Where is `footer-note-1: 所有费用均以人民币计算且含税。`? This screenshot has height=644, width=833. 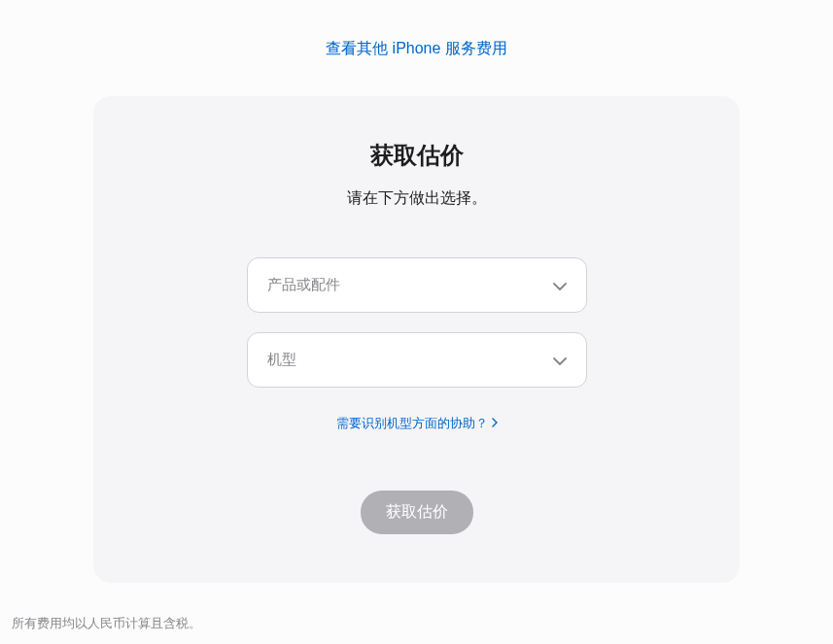 footer-note-1: 所有费用均以人民币计算且含税。 is located at coordinates (416, 624).